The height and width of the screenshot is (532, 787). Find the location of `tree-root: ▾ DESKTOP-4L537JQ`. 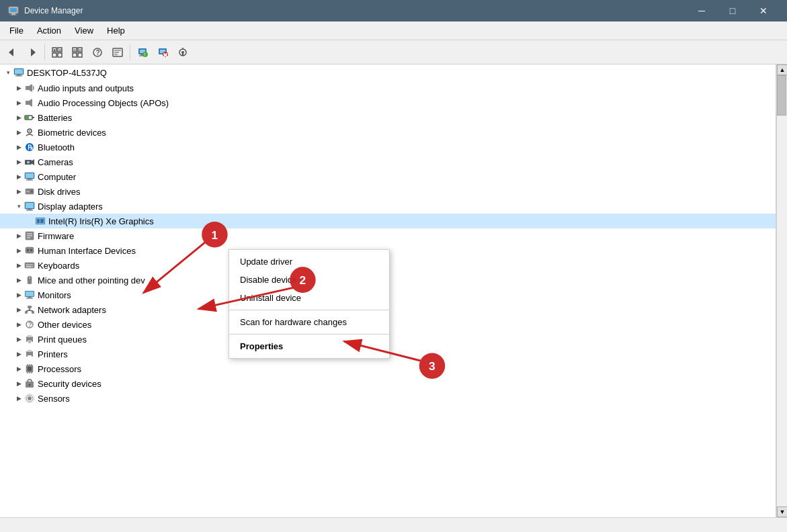

tree-root: ▾ DESKTOP-4L537JQ is located at coordinates (388, 73).